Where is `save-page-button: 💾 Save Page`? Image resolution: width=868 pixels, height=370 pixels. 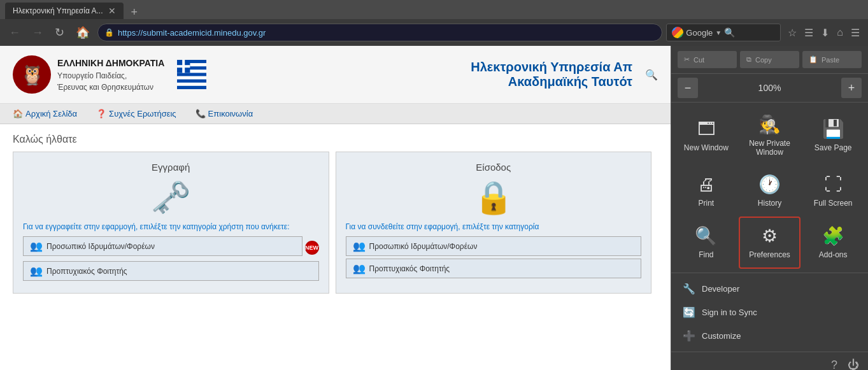 save-page-button: 💾 Save Page is located at coordinates (833, 136).